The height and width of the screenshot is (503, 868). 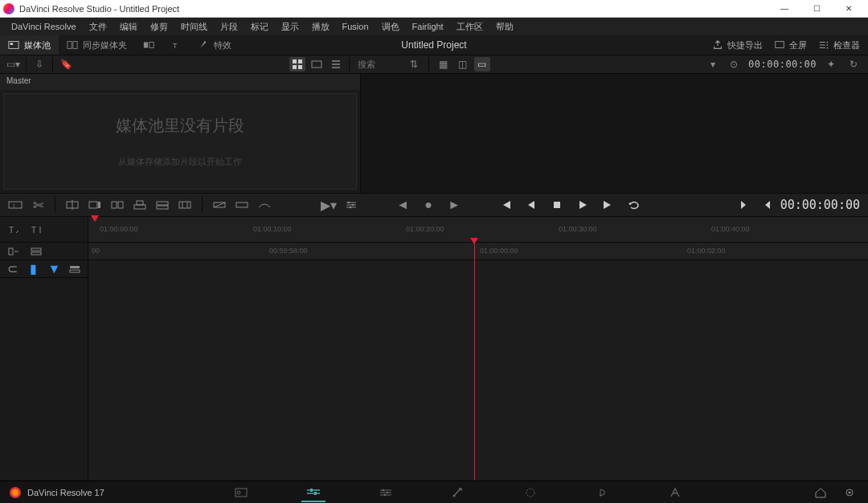 What do you see at coordinates (428, 27) in the screenshot?
I see `menu-fairlight: Fairlight` at bounding box center [428, 27].